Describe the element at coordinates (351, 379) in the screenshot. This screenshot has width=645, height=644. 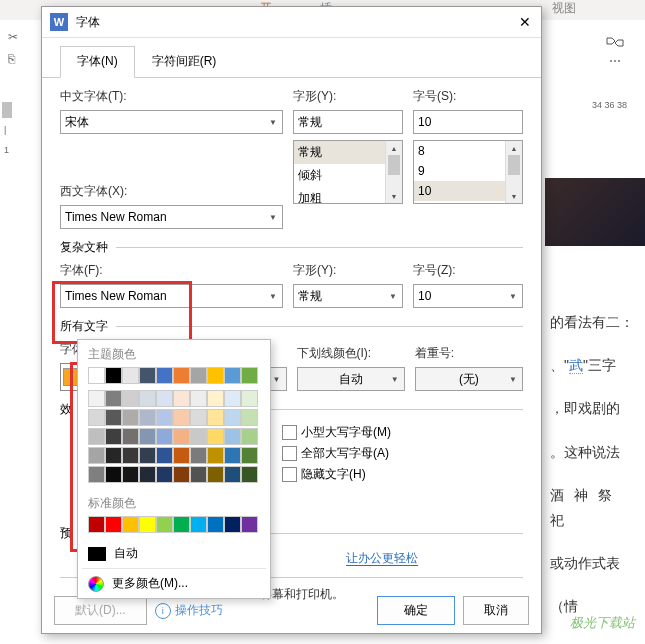
I see `underline-color-combo: 自动▼` at that location.